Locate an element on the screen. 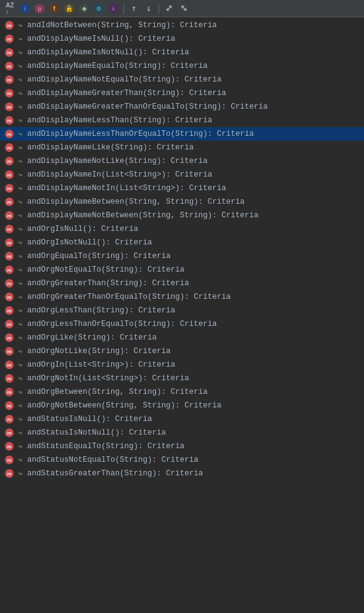 This screenshot has height=613, width=364. list-item: m↬andDisplayNameNotIn(List<String>): Cri… is located at coordinates (182, 188).